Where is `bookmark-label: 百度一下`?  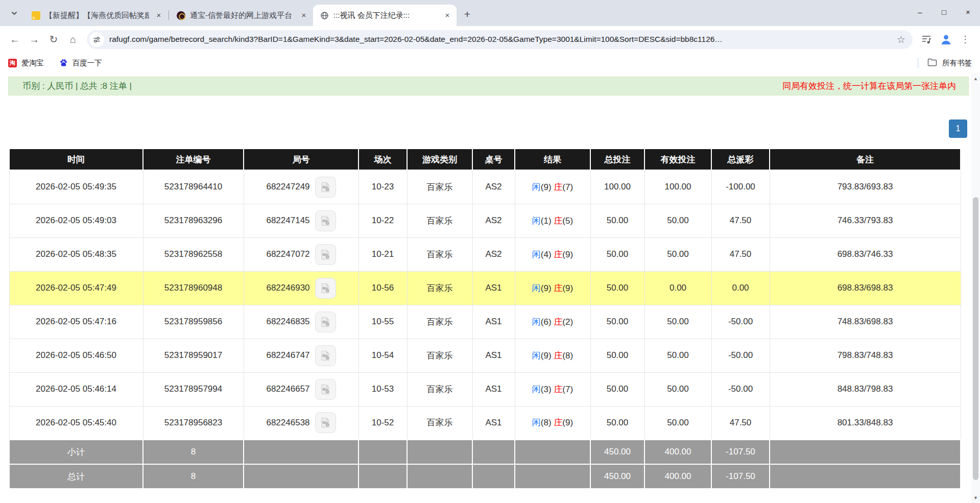 bookmark-label: 百度一下 is located at coordinates (87, 63).